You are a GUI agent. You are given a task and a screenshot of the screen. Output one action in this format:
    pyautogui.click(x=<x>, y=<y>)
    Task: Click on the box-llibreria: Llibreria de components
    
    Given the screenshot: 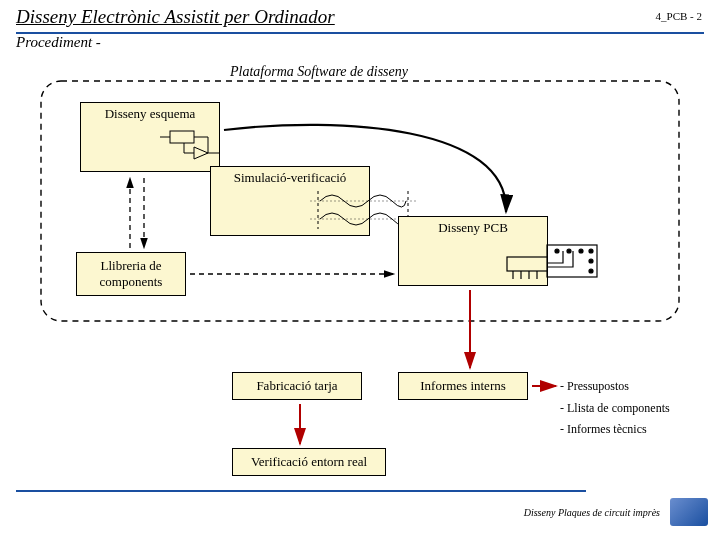 What is the action you would take?
    pyautogui.click(x=131, y=274)
    